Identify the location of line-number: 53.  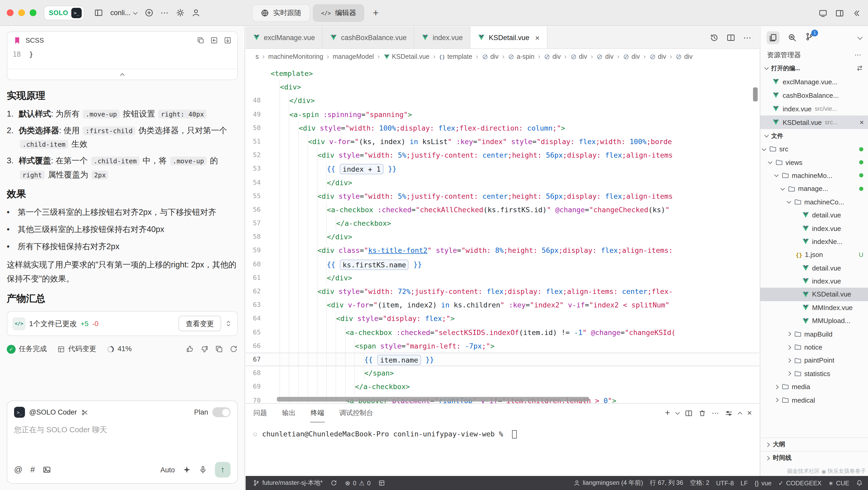
(258, 169).